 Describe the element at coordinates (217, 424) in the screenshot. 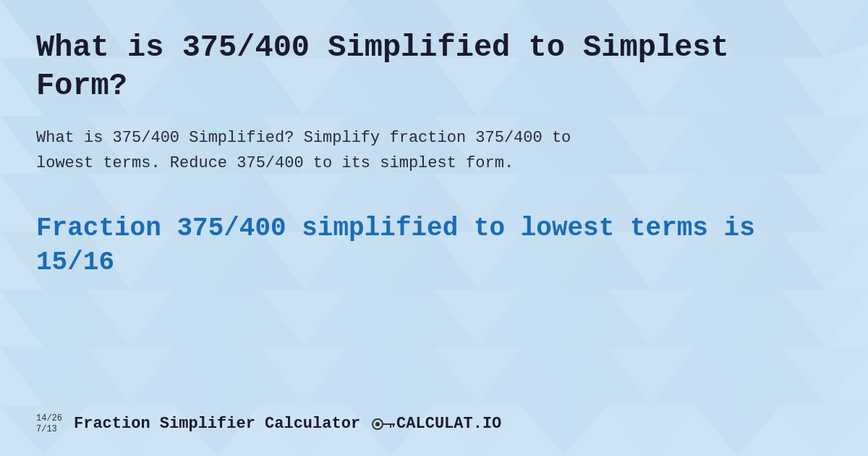

I see `footer-brand-label: Fraction Simplifier Calculator` at that location.